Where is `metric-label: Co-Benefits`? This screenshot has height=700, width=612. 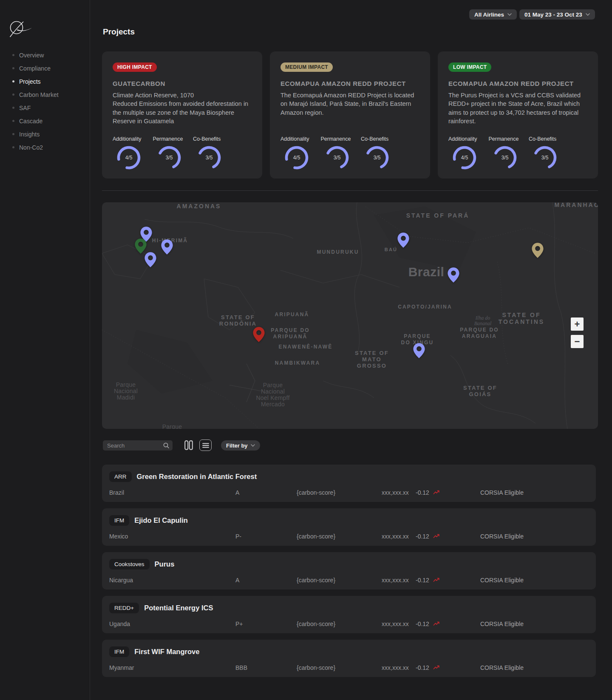
metric-label: Co-Benefits is located at coordinates (549, 139).